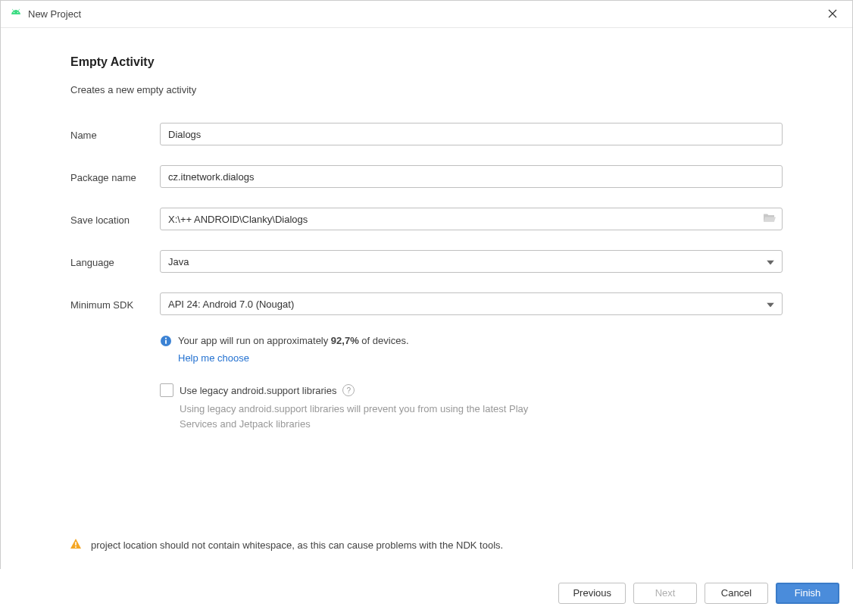 The image size is (853, 616). Describe the element at coordinates (592, 593) in the screenshot. I see `previous-button: Previous` at that location.